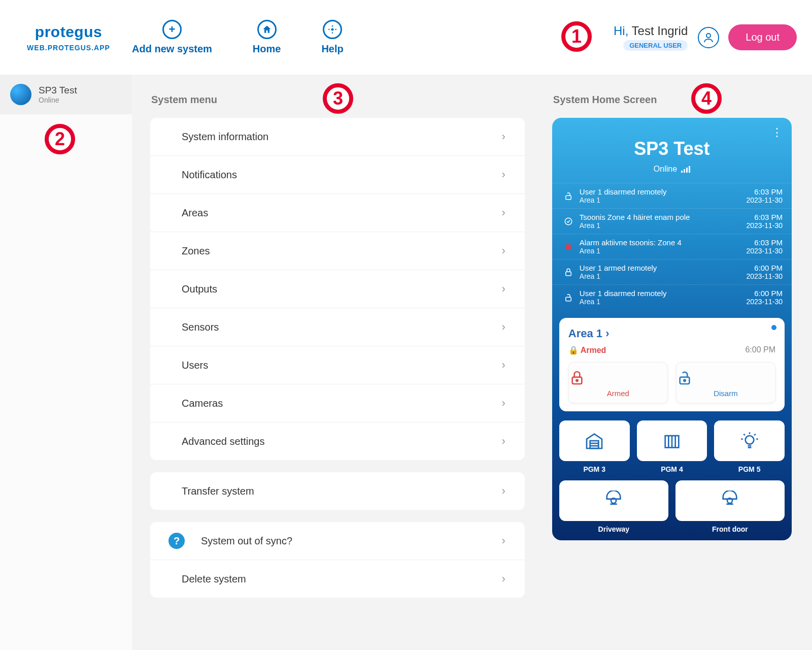 This screenshot has width=812, height=650. I want to click on menu-item-zones: Zones›, so click(337, 251).